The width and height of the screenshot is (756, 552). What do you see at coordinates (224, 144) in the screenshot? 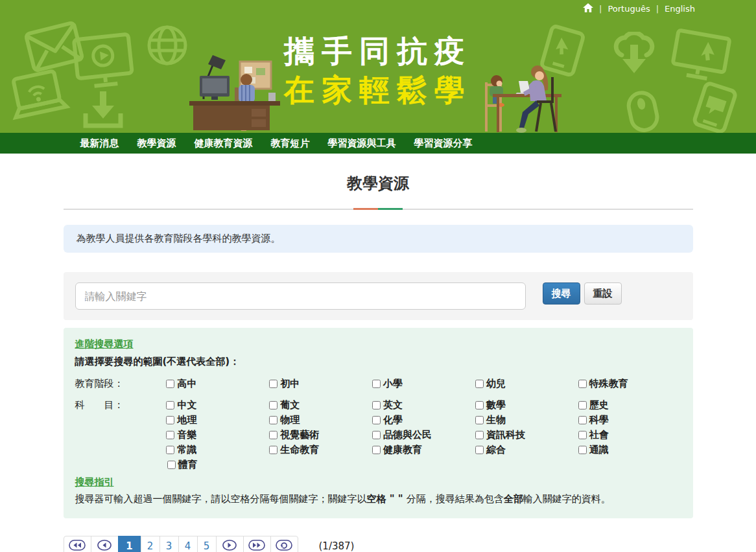
I see `nav-item-health-education: 健康教育資源` at bounding box center [224, 144].